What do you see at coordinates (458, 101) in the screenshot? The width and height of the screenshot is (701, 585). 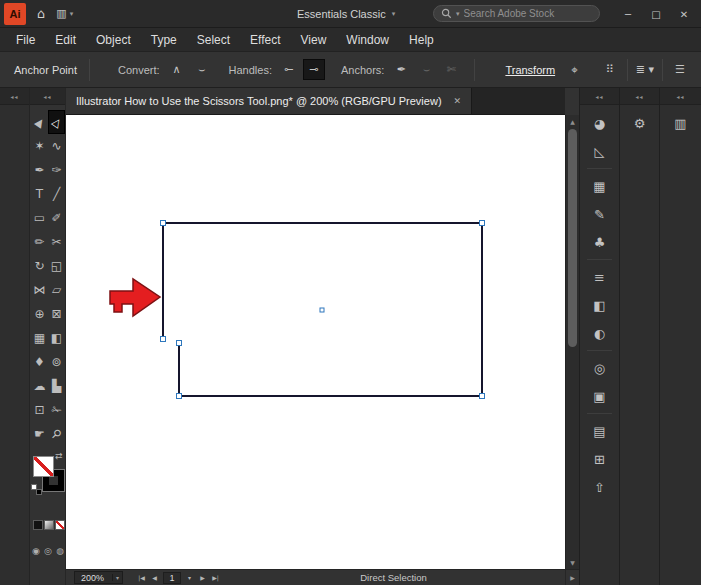 I see `close-tab-icon: ✕` at bounding box center [458, 101].